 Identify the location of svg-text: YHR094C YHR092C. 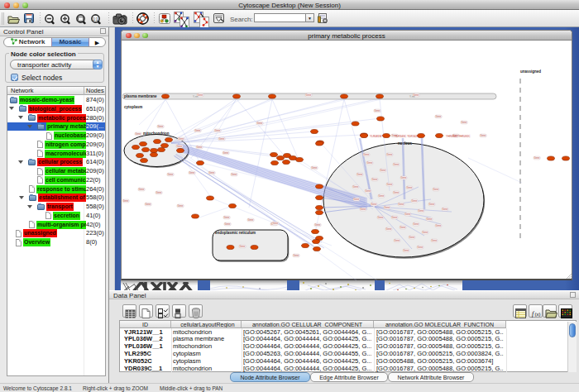
(458, 136).